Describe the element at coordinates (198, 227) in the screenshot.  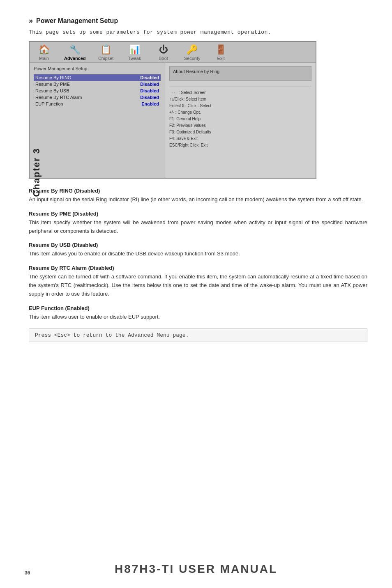
I see `section-body: This item specify whether the system wil…` at that location.